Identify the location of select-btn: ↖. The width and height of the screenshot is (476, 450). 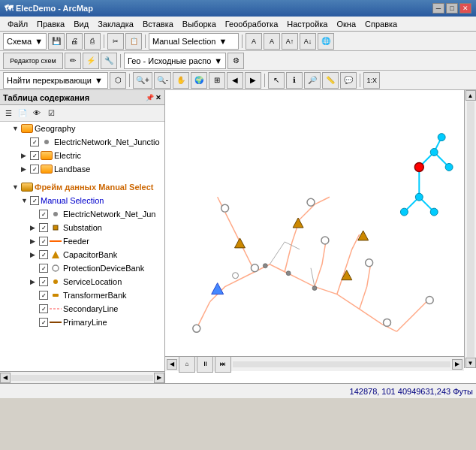
(276, 80).